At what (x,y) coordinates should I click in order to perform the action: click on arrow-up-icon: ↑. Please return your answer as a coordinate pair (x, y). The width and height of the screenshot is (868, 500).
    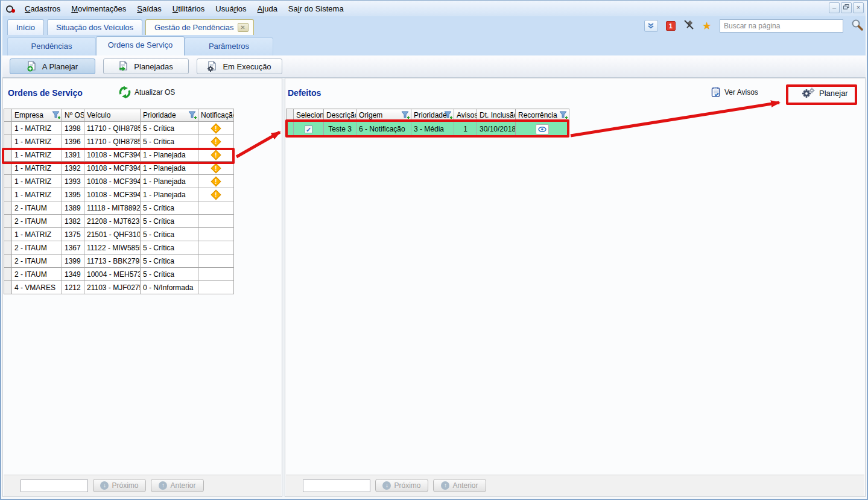
    Looking at the image, I should click on (163, 486).